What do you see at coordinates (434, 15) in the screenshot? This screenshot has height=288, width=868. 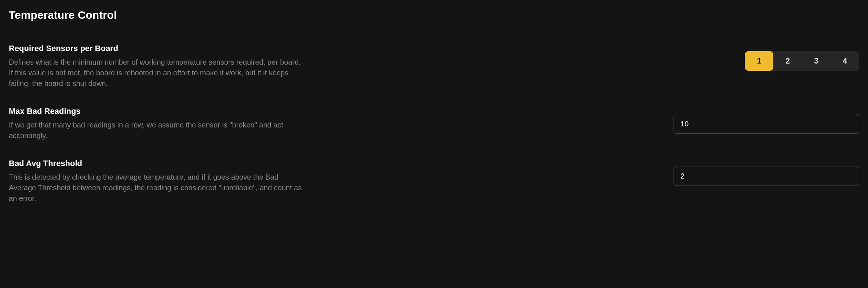 I see `section-title: Temperature Control` at bounding box center [434, 15].